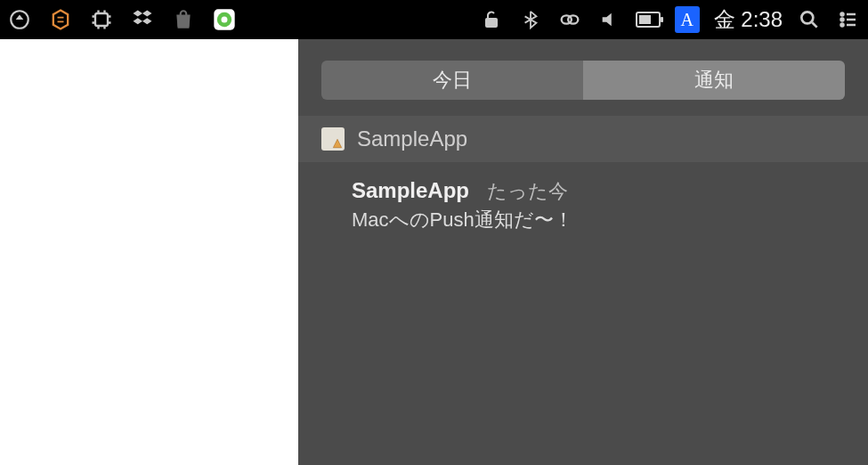  What do you see at coordinates (527, 192) in the screenshot?
I see `notification-timestamp: たった今` at bounding box center [527, 192].